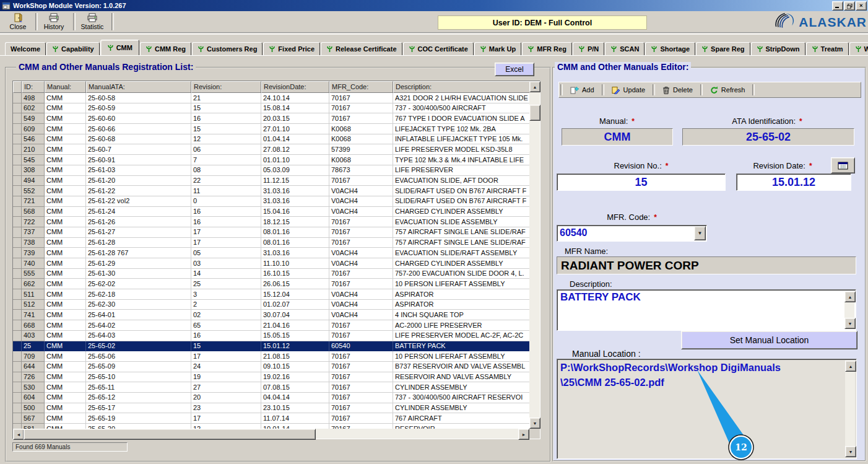  What do you see at coordinates (362, 49) in the screenshot?
I see `tab-release-certificate: Release Certificate` at bounding box center [362, 49].